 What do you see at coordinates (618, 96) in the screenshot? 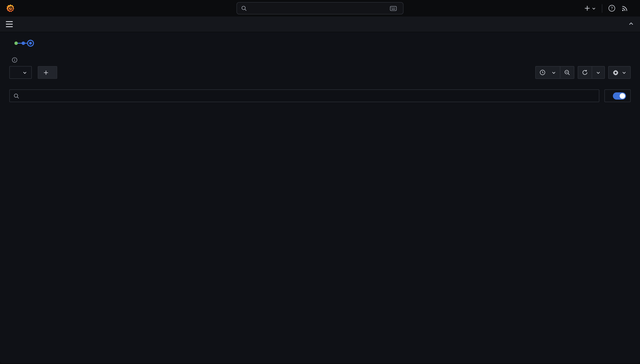
I see `show-previews-control` at bounding box center [618, 96].